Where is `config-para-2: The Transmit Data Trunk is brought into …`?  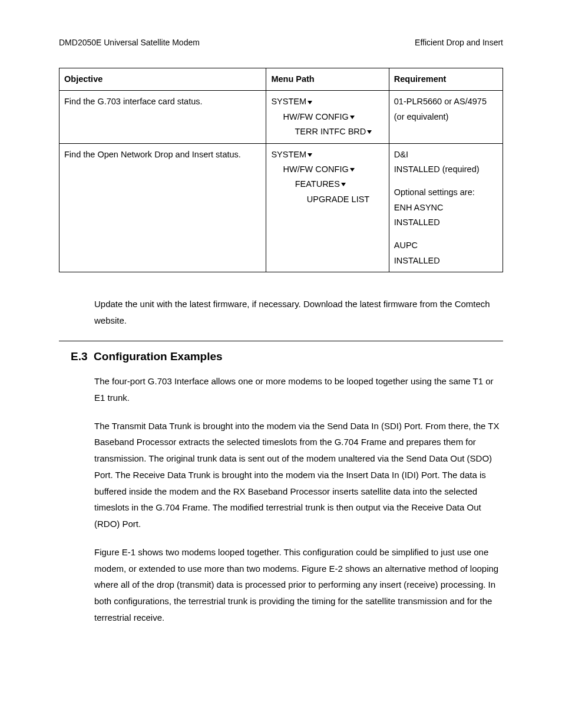 config-para-2: The Transmit Data Trunk is brought into … is located at coordinates (299, 475).